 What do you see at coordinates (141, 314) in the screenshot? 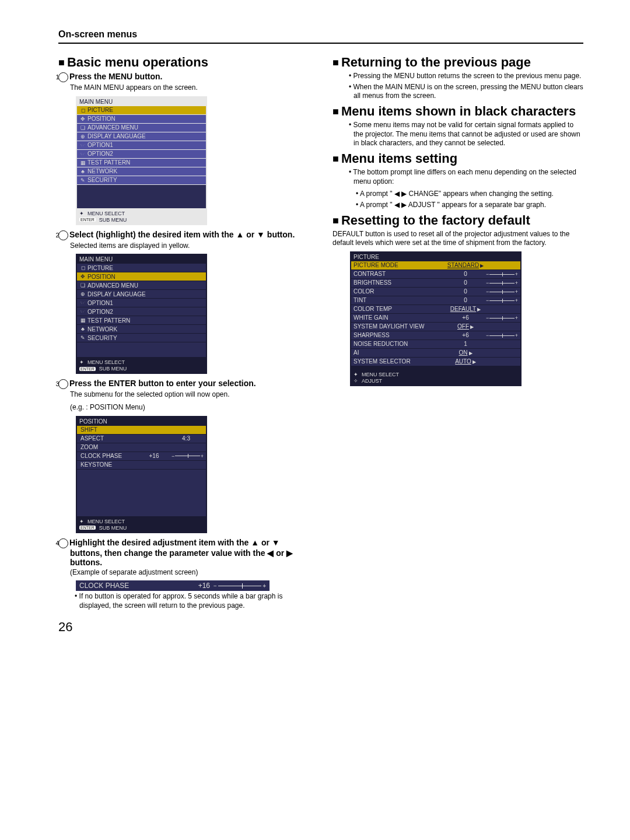
I see `osd-mainmenu-dark: MAIN MENU ◻PICTURE✥POSITION❏ADVANCED MEN…` at bounding box center [141, 314].